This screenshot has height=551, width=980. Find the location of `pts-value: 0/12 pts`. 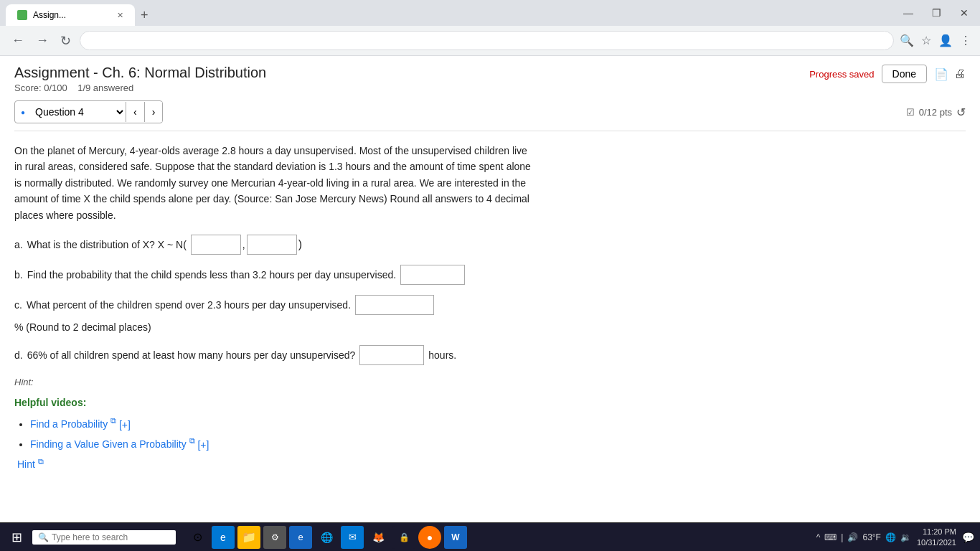

pts-value: 0/12 pts is located at coordinates (936, 112).